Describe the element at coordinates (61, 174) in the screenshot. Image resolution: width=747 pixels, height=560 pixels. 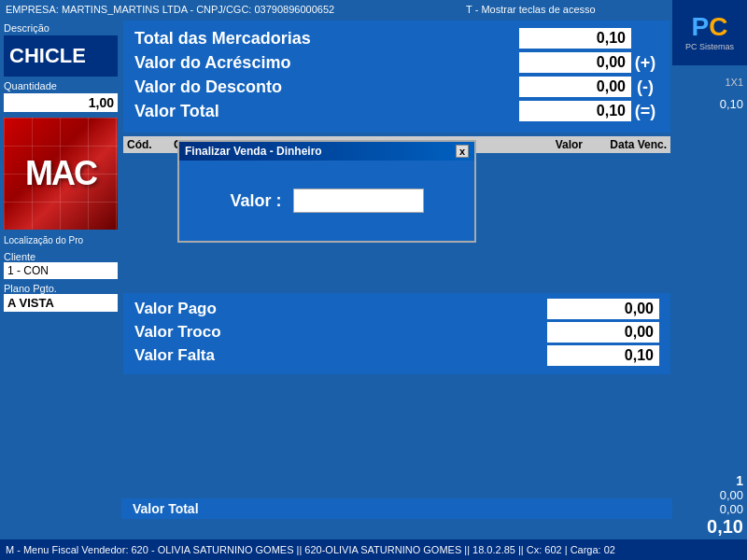
I see `logo-image-text: MAC` at that location.